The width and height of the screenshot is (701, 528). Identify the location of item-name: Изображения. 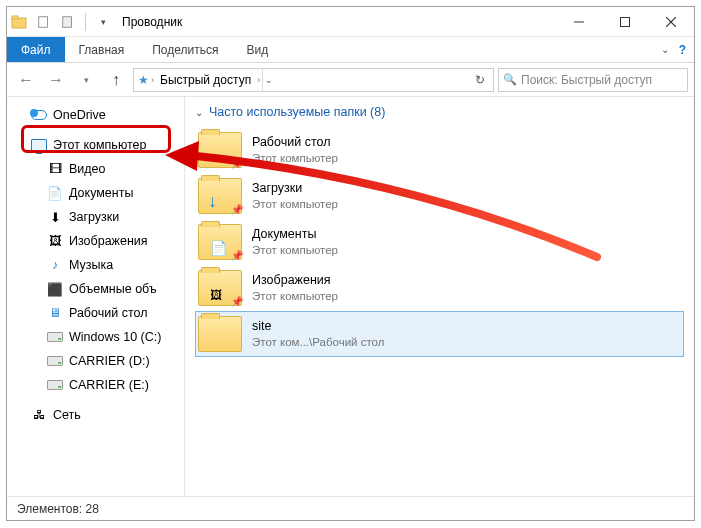
(295, 281).